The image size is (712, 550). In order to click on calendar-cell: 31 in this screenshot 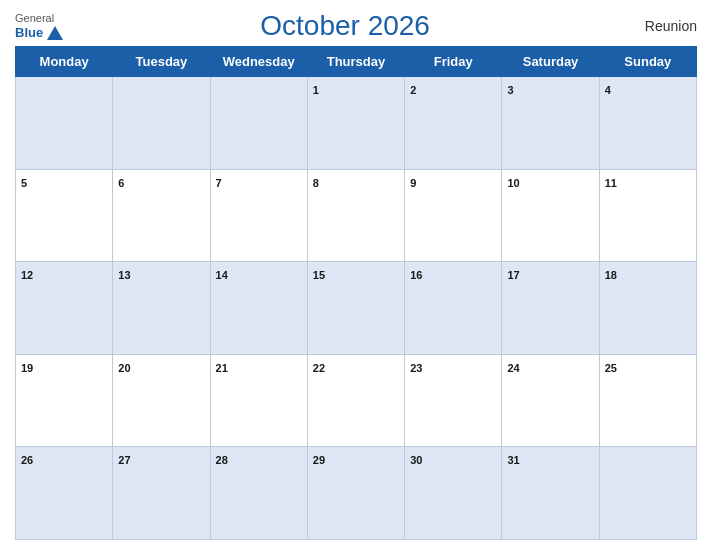, I will do `click(550, 494)`.